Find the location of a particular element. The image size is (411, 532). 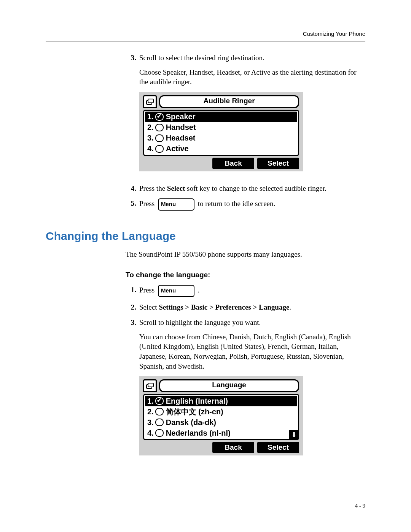

step-3: 3. Scroll to select the desired ring des… is located at coordinates (245, 116).